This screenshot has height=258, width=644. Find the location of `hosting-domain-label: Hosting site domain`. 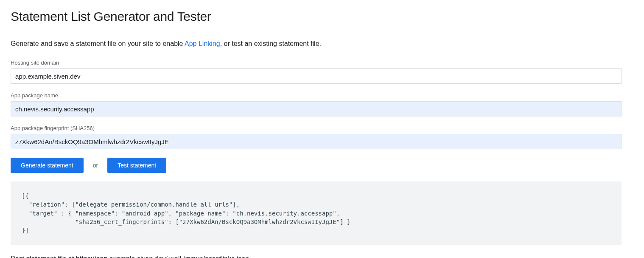

hosting-domain-label: Hosting site domain is located at coordinates (322, 63).